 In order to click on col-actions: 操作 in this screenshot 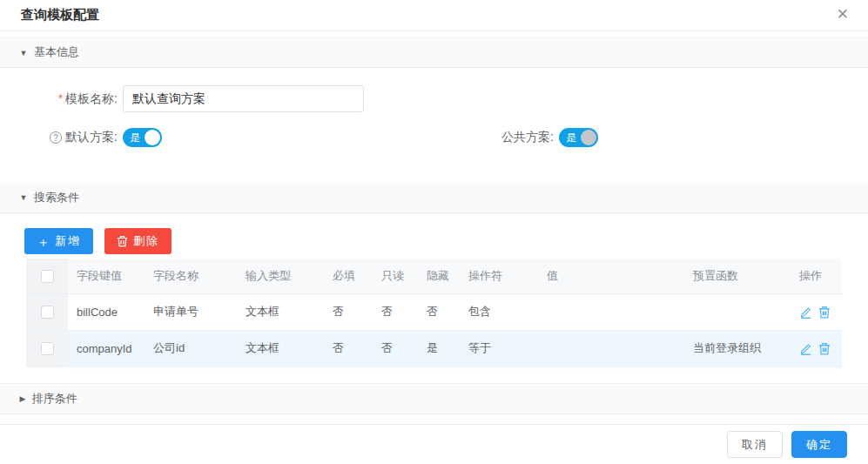, I will do `click(817, 276)`.